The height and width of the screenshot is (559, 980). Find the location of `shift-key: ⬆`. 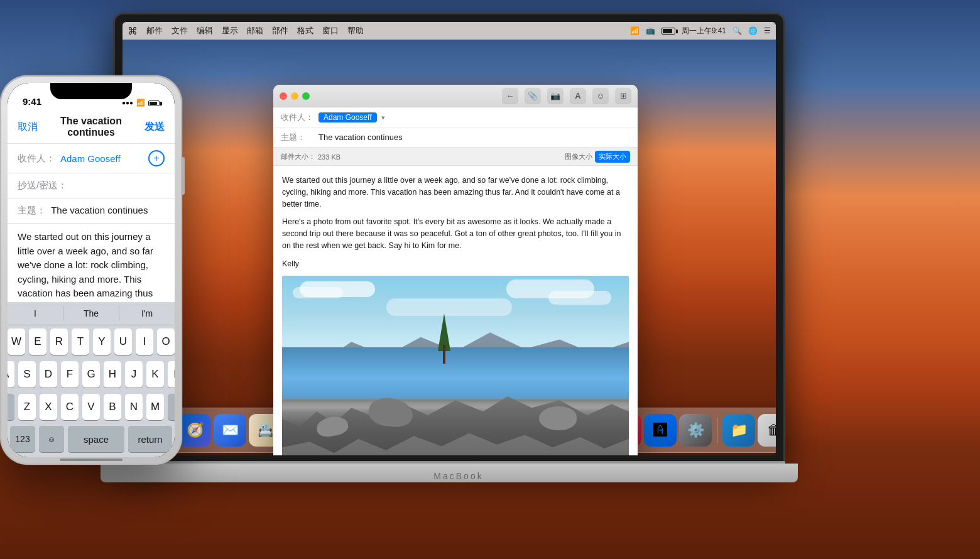

shift-key: ⬆ is located at coordinates (11, 407).